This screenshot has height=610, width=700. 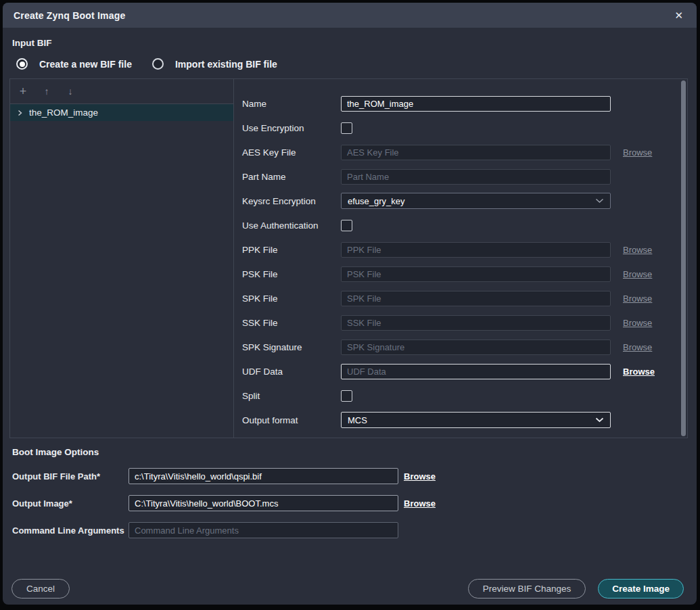 I want to click on close-icon: ✕, so click(x=679, y=15).